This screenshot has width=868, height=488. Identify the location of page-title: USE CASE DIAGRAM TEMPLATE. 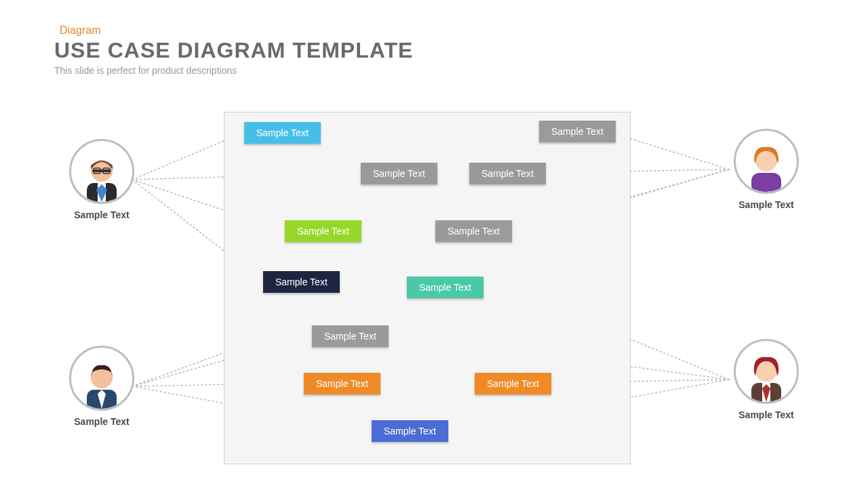
(233, 50).